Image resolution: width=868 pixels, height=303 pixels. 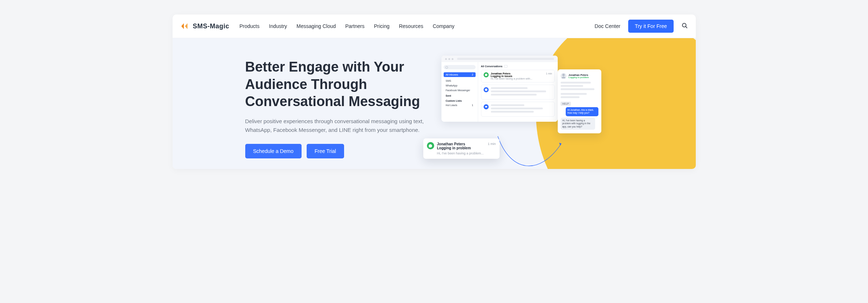 What do you see at coordinates (460, 75) in the screenshot?
I see `sidebar-all-inboxes: All Inboxes 2` at bounding box center [460, 75].